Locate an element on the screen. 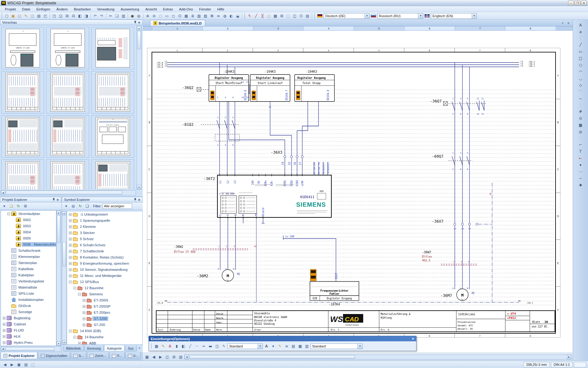 This screenshot has width=588, height=368. circle-tool-icon: ○ is located at coordinates (581, 65).